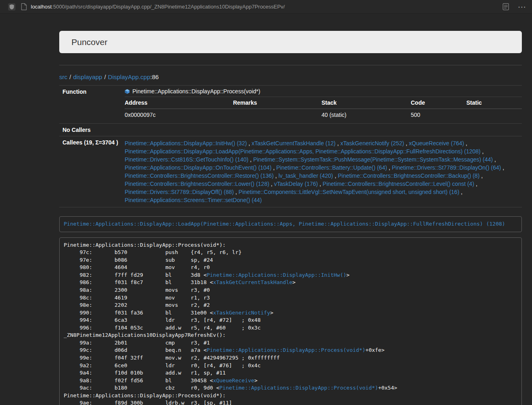 Image resolution: width=532 pixels, height=405 pixels. What do you see at coordinates (89, 42) in the screenshot?
I see `app-title: Puncover` at bounding box center [89, 42].